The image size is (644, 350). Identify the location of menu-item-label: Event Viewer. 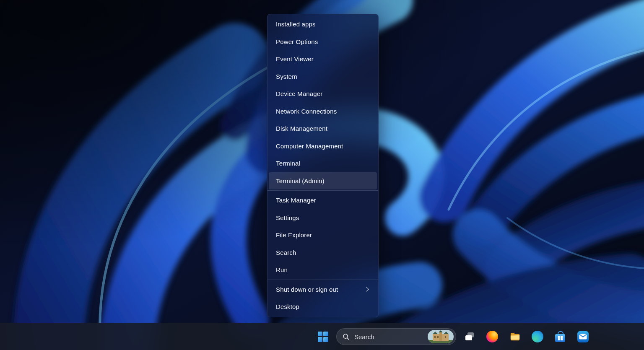
(295, 59).